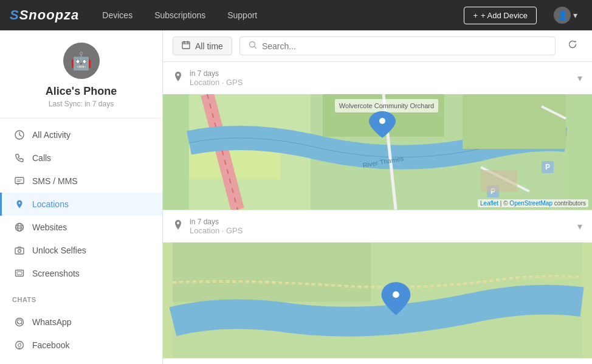 This screenshot has height=364, width=592. Describe the element at coordinates (562, 15) in the screenshot. I see `avatar: 👤` at that location.